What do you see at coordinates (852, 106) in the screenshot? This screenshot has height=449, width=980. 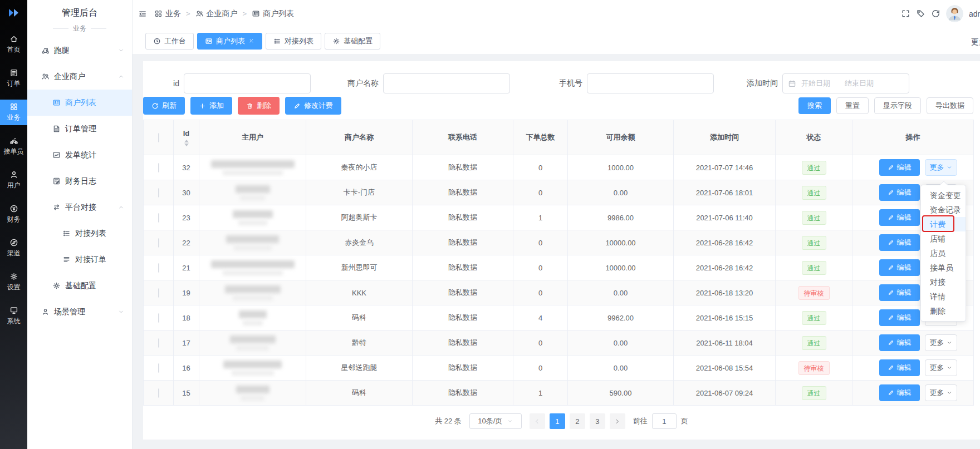 I see `reset-button: 重置` at bounding box center [852, 106].